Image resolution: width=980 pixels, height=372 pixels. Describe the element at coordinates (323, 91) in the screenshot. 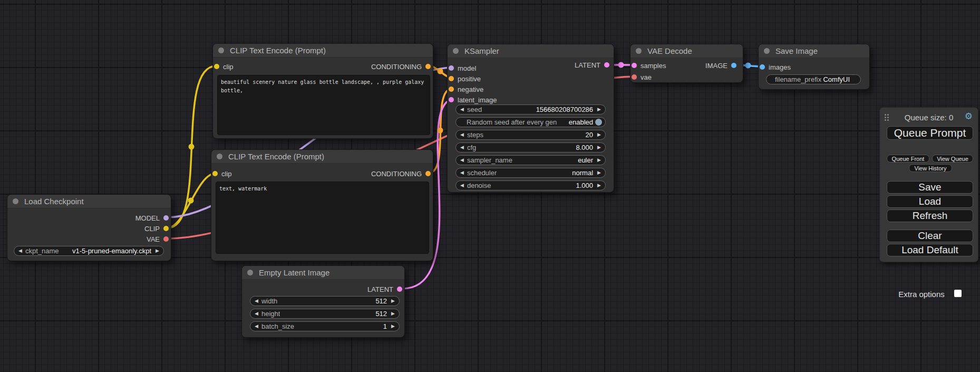

I see `node-clip-text-encode-positive: CLIP Text Encode (Prompt) clip CONDITION…` at that location.